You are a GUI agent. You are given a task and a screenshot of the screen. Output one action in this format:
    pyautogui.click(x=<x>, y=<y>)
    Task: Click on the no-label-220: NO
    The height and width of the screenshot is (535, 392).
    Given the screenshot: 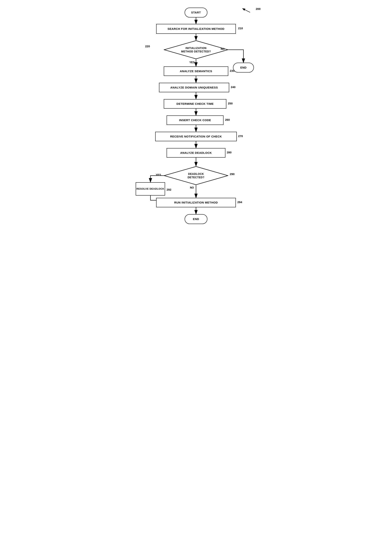 What is the action you would take?
    pyautogui.click(x=223, y=49)
    